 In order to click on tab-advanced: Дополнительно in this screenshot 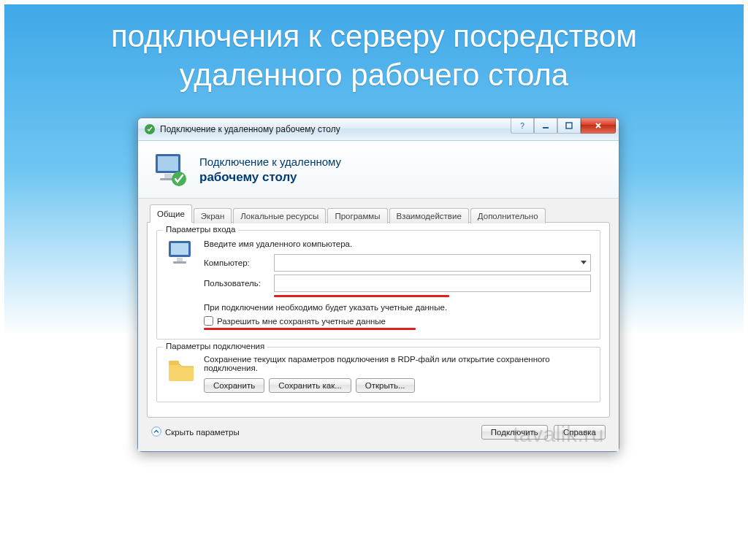, I will do `click(508, 216)`.